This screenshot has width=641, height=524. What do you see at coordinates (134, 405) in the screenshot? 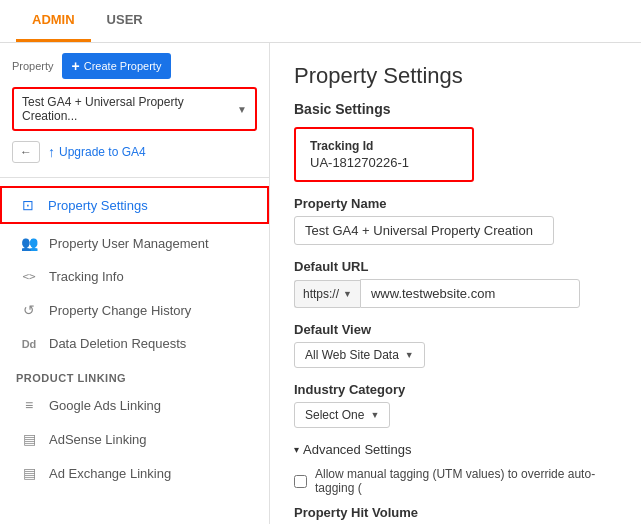
I see `sidebar-item-google-ads-linking: ≡ Google Ads Linking` at bounding box center [134, 405].